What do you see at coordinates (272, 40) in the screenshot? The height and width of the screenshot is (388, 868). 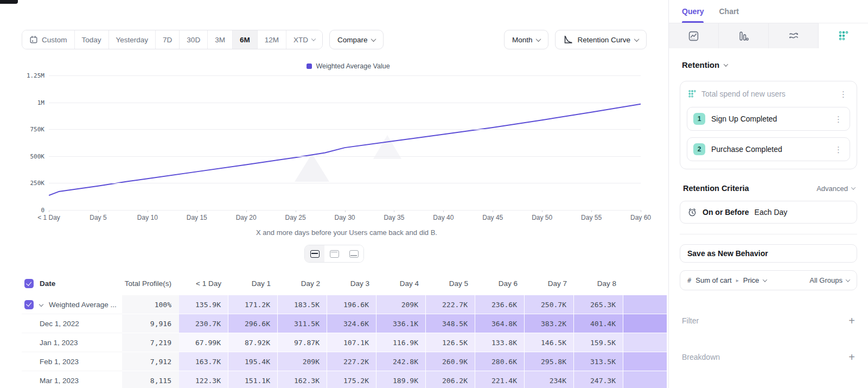 I see `range-label: 12M` at bounding box center [272, 40].